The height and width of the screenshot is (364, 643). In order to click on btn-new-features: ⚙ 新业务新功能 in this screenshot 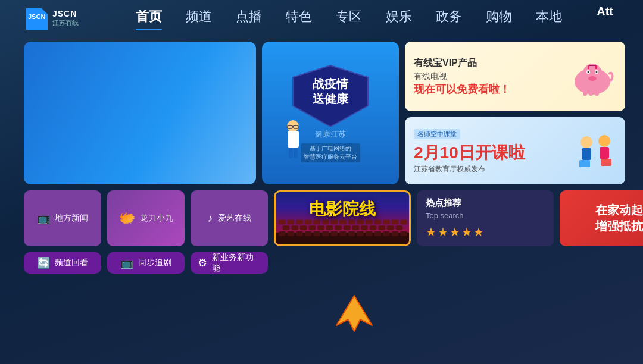, I will do `click(229, 263)`.